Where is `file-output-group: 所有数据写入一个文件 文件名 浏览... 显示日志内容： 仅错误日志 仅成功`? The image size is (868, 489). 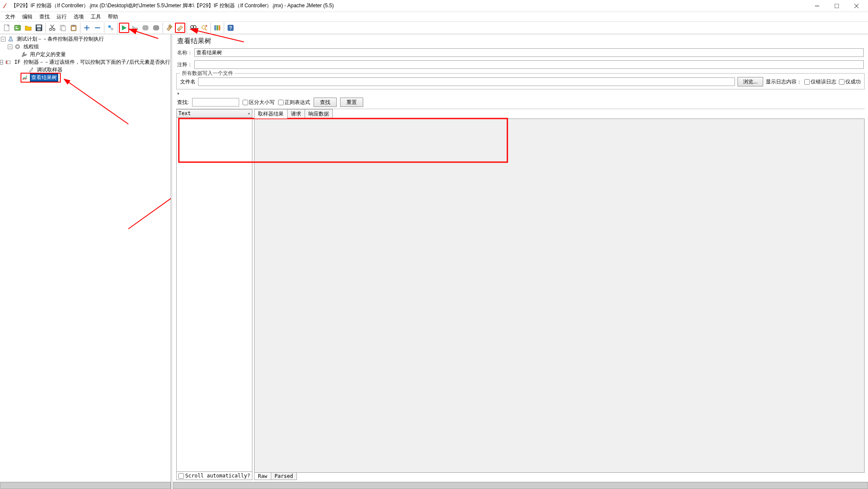 file-output-group: 所有数据写入一个文件 文件名 浏览... 显示日志内容： 仅错误日志 仅成功 is located at coordinates (520, 81).